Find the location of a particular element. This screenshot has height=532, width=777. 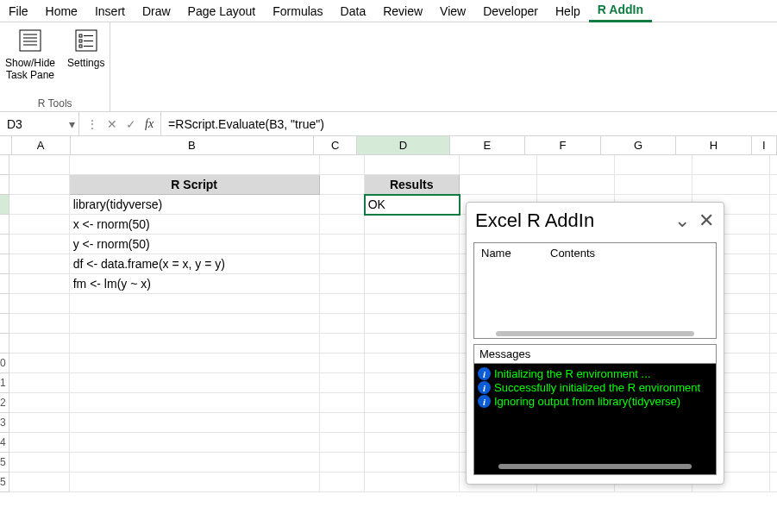

row-header-16: 5 is located at coordinates (5, 462).